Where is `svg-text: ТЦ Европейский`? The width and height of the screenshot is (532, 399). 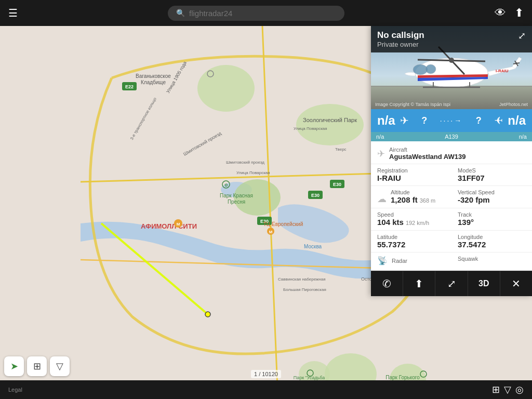 svg-text: ТЦ Европейский is located at coordinates (284, 224).